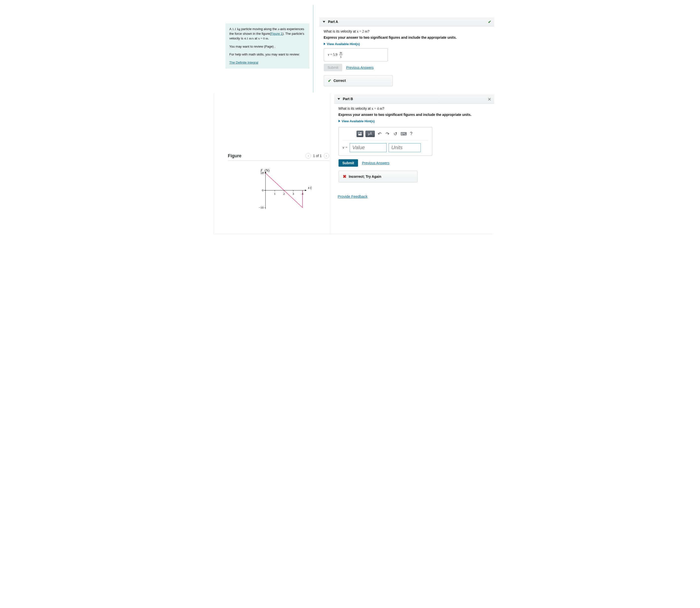 The width and height of the screenshot is (700, 608). Describe the element at coordinates (329, 55) in the screenshot. I see `answer-var: v` at that location.